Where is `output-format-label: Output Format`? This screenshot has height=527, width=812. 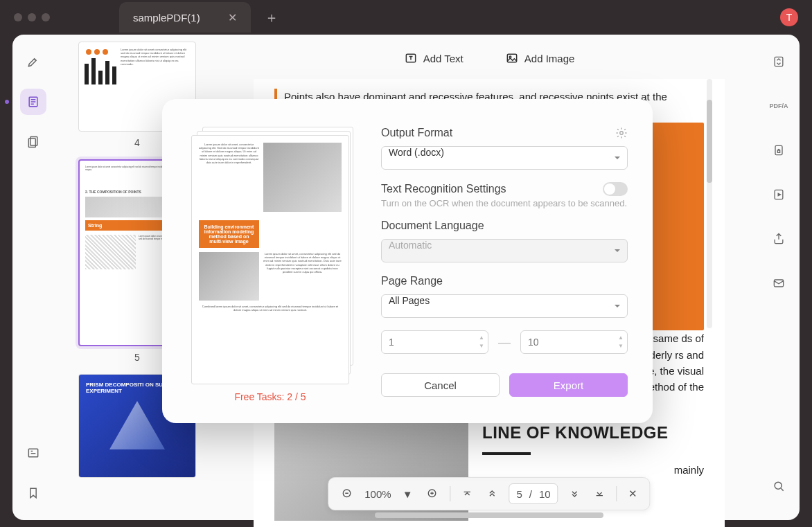
output-format-label: Output Format is located at coordinates (417, 133).